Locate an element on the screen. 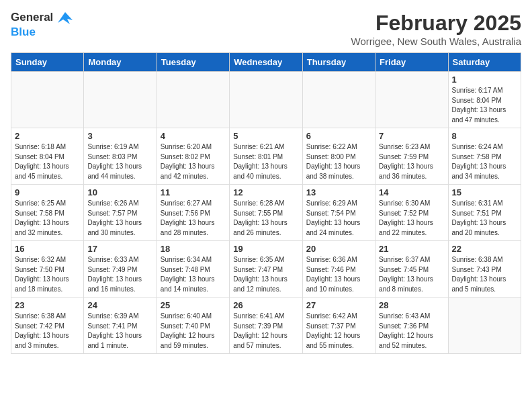 The width and height of the screenshot is (532, 411). day-info: Sunrise: 6:26 AM Sunset: 7:57 PM Dayligh… is located at coordinates (120, 218).